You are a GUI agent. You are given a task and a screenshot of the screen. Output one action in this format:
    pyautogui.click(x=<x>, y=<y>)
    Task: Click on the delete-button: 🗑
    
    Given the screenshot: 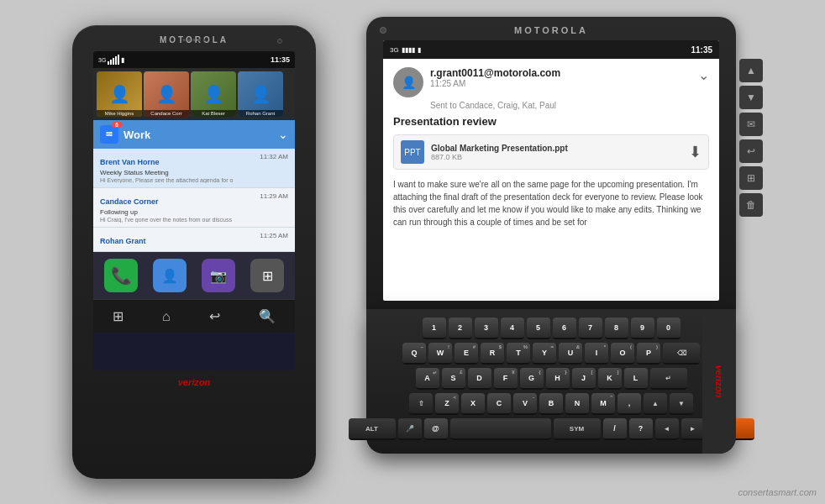 What is the action you would take?
    pyautogui.click(x=751, y=205)
    